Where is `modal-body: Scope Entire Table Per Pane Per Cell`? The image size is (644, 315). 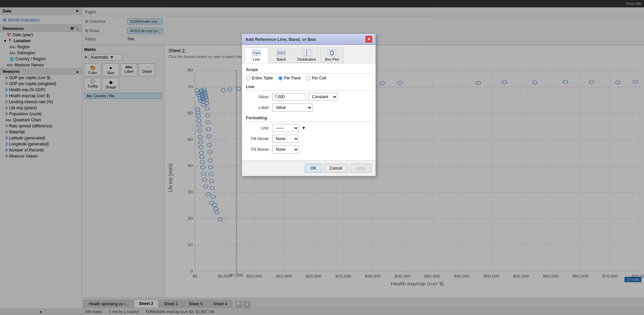 modal-body: Scope Entire Table Per Pane Per Cell is located at coordinates (309, 112).